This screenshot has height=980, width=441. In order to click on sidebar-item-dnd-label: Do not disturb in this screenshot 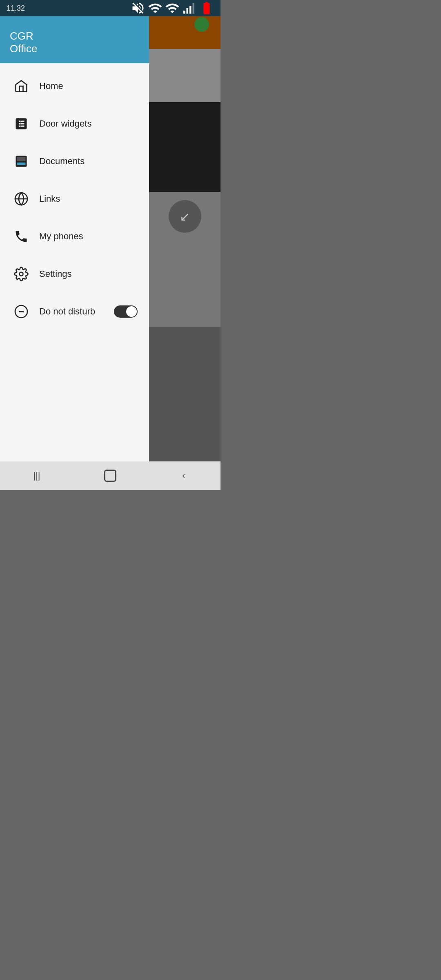, I will do `click(67, 312)`.